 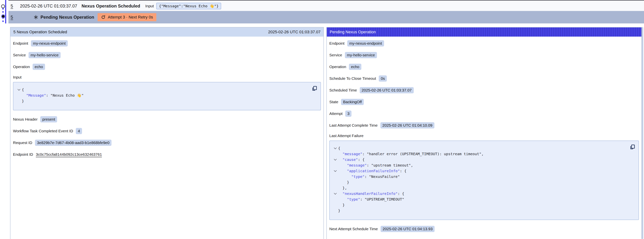 I want to click on field-value-badge: 3e829b7e-7d67-4b08-aad3-b1e868bfe9e0, so click(x=73, y=143).